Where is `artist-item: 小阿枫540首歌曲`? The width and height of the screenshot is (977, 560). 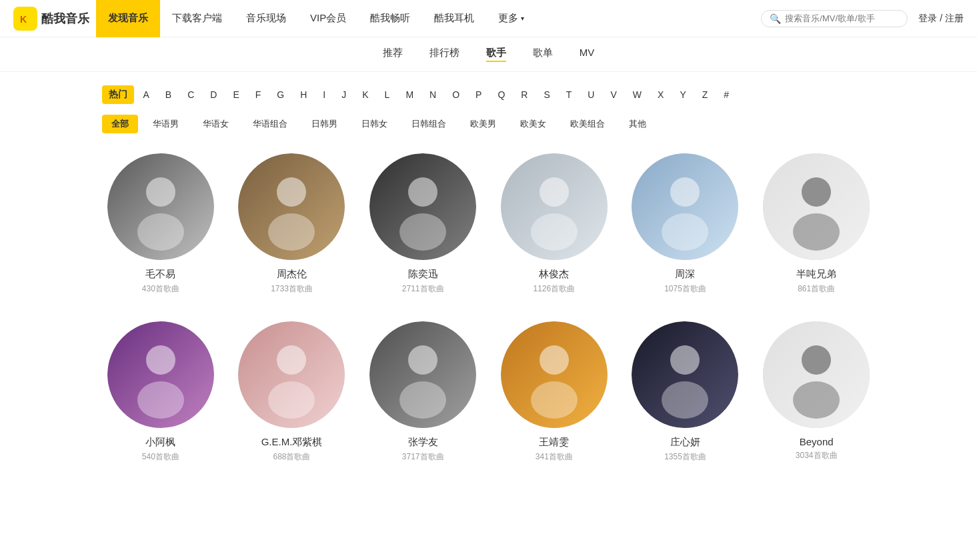
artist-item: 小阿枫540首歌曲 is located at coordinates (161, 392).